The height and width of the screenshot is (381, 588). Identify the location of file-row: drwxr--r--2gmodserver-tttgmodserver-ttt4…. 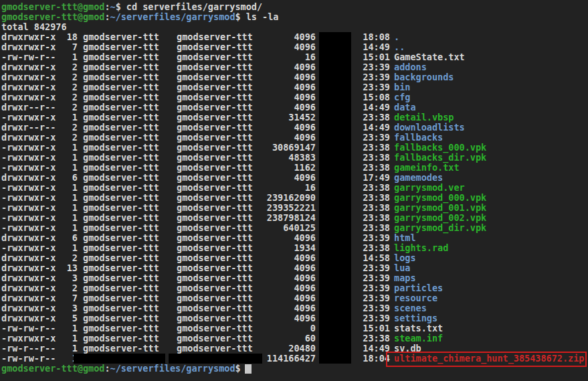
(294, 127).